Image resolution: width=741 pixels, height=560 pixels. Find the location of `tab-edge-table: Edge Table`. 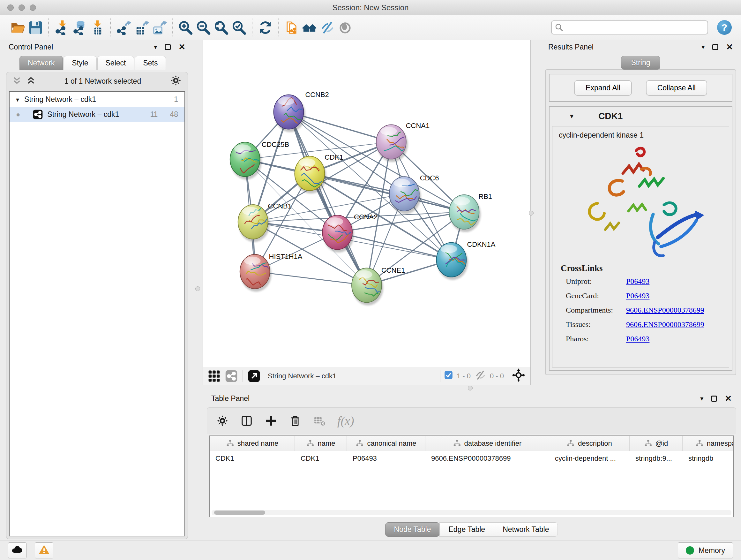

tab-edge-table: Edge Table is located at coordinates (467, 530).